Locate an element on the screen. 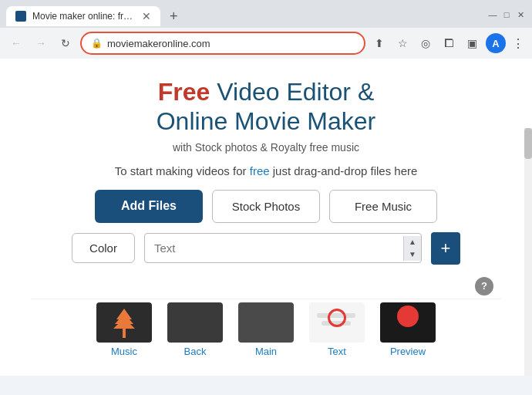 This screenshot has height=395, width=532. tab-music-thumb is located at coordinates (124, 322).